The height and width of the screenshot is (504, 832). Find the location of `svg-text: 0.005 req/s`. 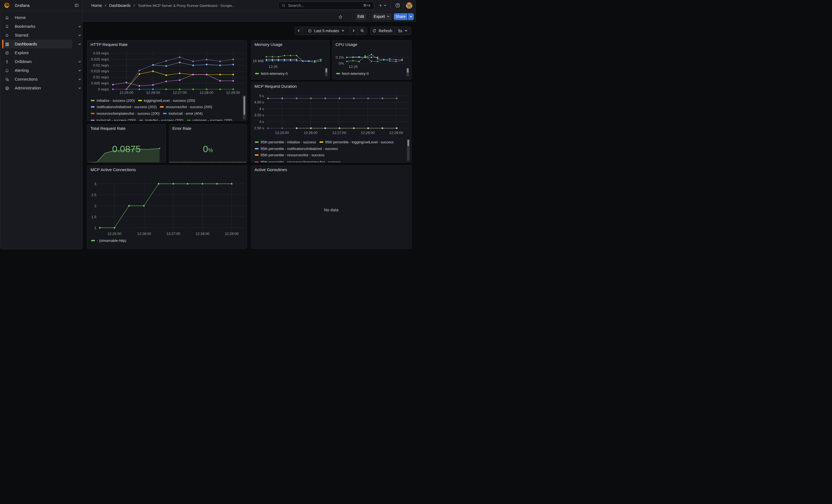

svg-text: 0.005 req/s is located at coordinates (100, 83).